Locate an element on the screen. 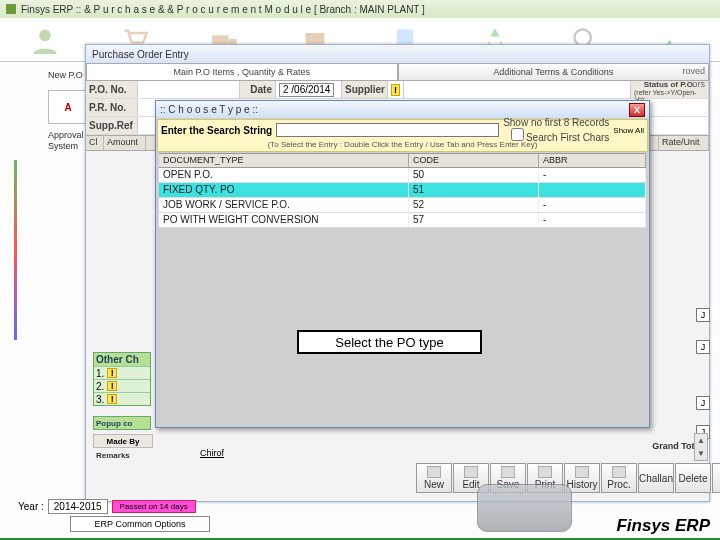 This screenshot has height=540, width=720. choose-grid-rows: OPEN P.O.50- FIXED QTY. PO51 JOB WORK / … is located at coordinates (402, 198).